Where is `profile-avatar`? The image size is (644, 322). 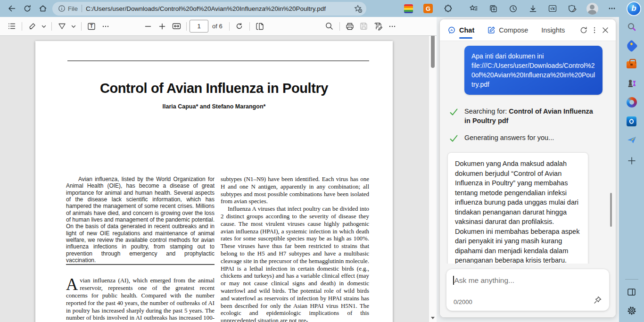
profile-avatar is located at coordinates (592, 8).